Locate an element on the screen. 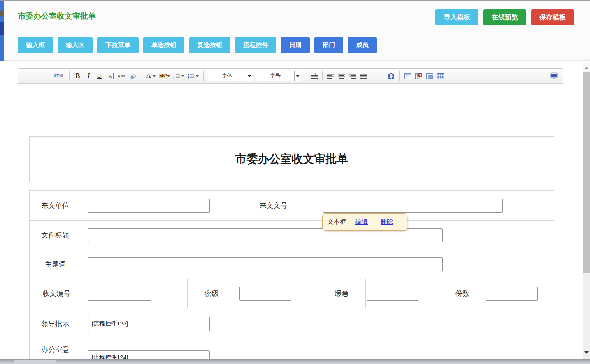 This screenshot has height=364, width=590. receipt-number-input is located at coordinates (119, 294).